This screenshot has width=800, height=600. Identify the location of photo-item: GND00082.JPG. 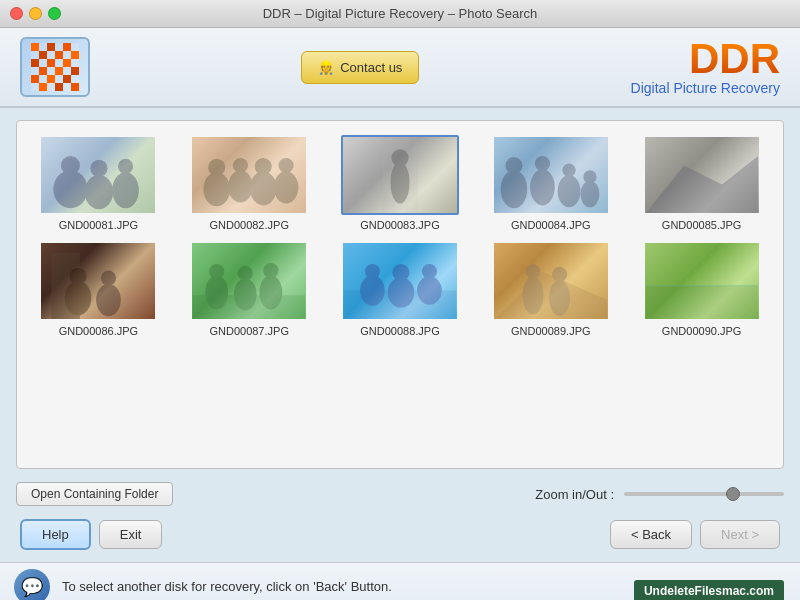
(250, 183).